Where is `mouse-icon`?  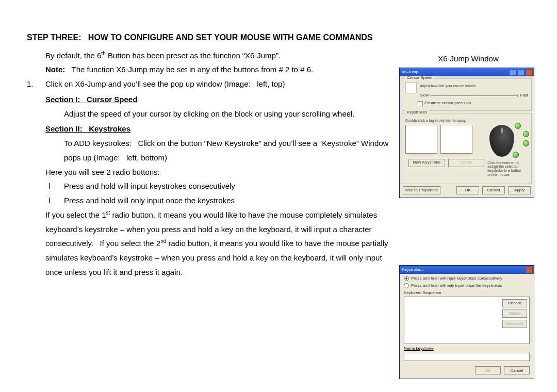
mouse-icon is located at coordinates (502, 141).